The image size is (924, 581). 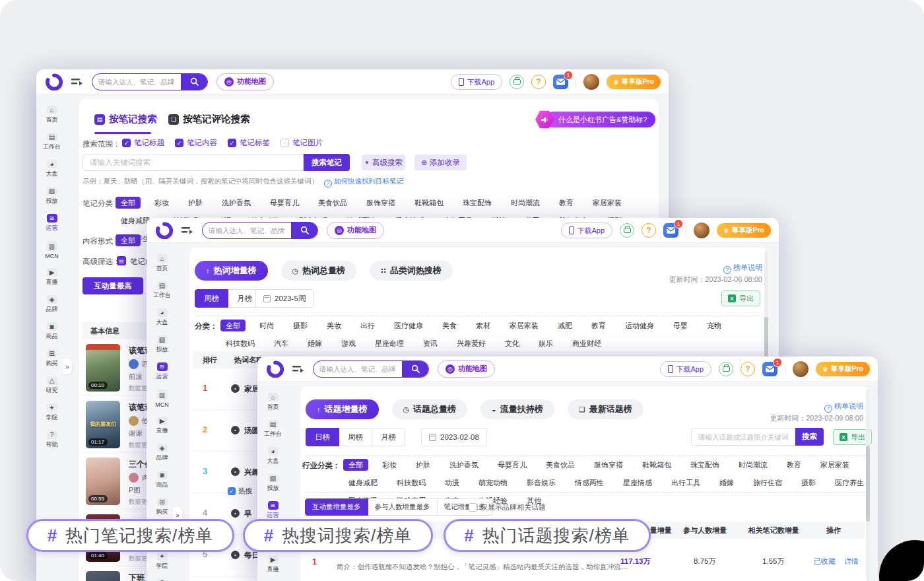 I want to click on category-chip: 健身减肥, so click(x=363, y=483).